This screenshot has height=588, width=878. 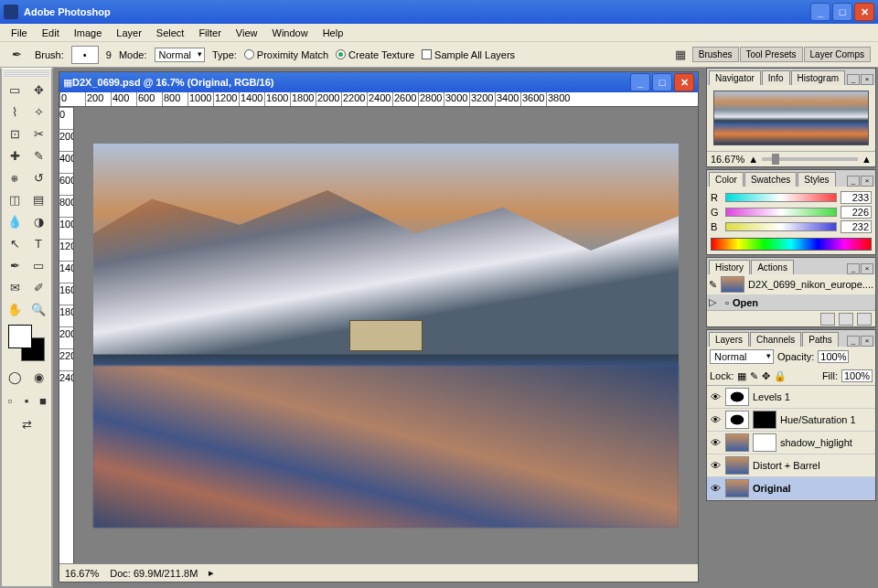 What do you see at coordinates (791, 302) in the screenshot?
I see `history-step: ▷ ▫ Open` at bounding box center [791, 302].